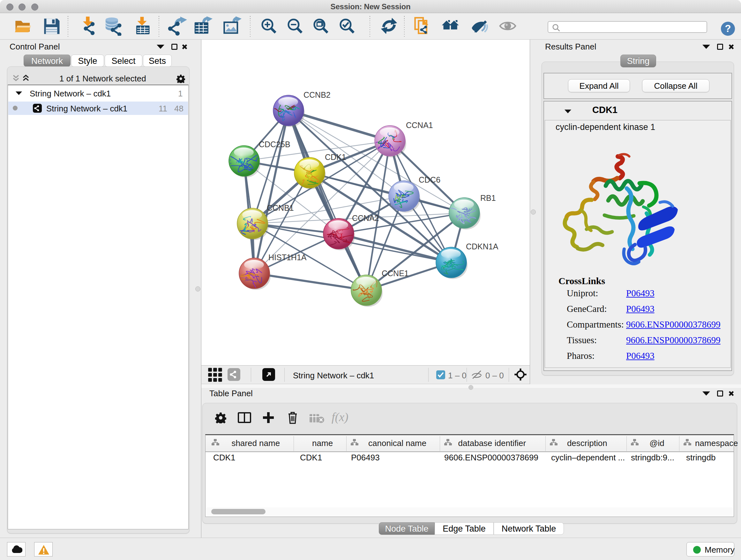 The height and width of the screenshot is (560, 741). Describe the element at coordinates (482, 247) in the screenshot. I see `svg-text: CDKN1A` at that location.